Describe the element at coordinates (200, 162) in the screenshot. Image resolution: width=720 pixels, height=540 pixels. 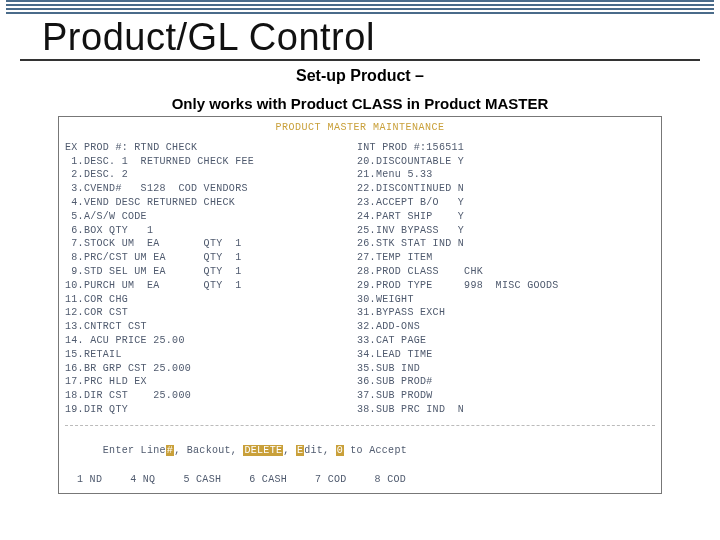
I see `field-desc-1: 1.DESC. 1 RETURNED CHECK FEE` at that location.